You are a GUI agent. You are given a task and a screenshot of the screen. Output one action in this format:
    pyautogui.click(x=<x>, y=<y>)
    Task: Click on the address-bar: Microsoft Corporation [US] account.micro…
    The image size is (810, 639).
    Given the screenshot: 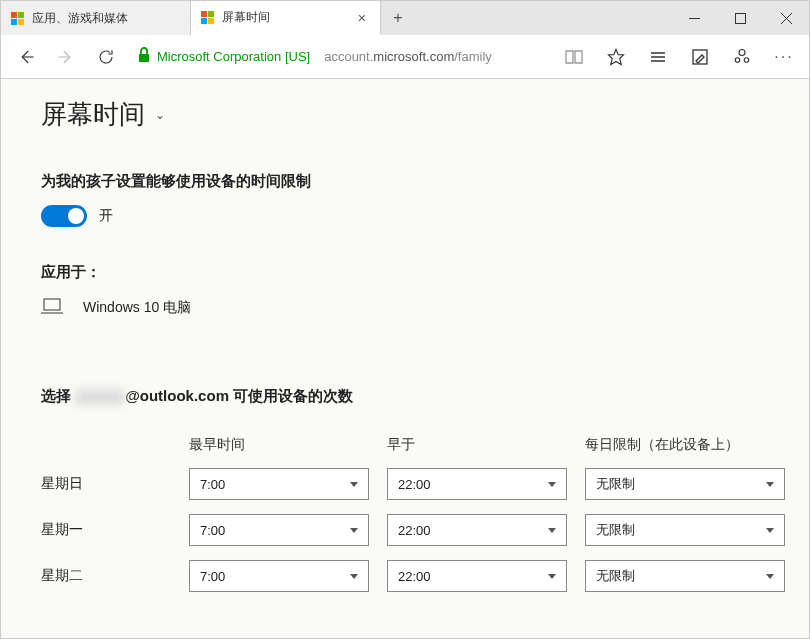 What is the action you would take?
    pyautogui.click(x=314, y=57)
    